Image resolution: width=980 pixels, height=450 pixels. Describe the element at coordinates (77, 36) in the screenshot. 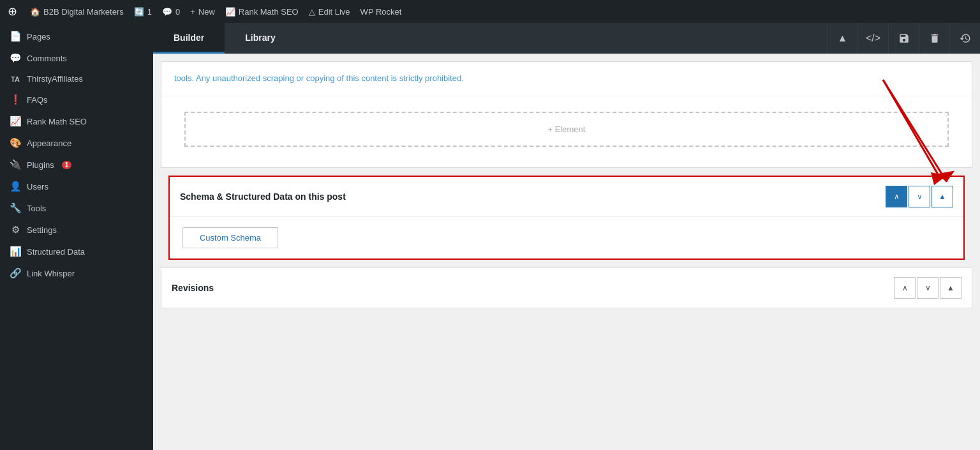

I see `sidebar-item-pages: 📄 Pages` at that location.